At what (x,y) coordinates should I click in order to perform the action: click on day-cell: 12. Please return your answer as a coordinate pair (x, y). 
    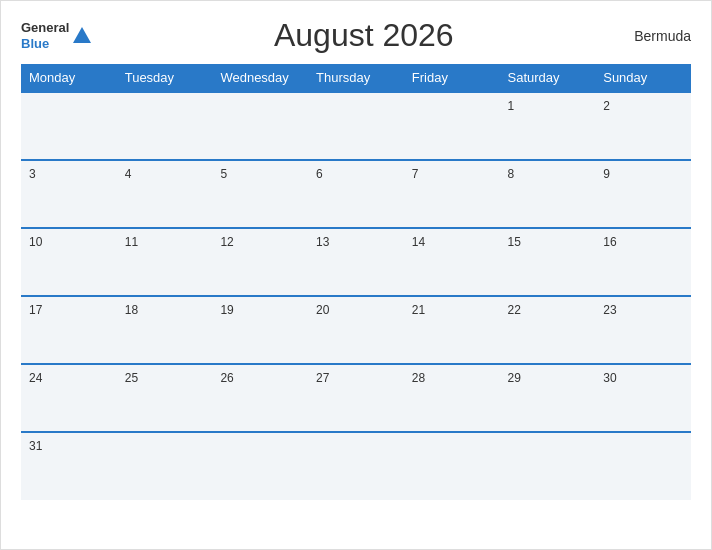
    Looking at the image, I should click on (260, 262).